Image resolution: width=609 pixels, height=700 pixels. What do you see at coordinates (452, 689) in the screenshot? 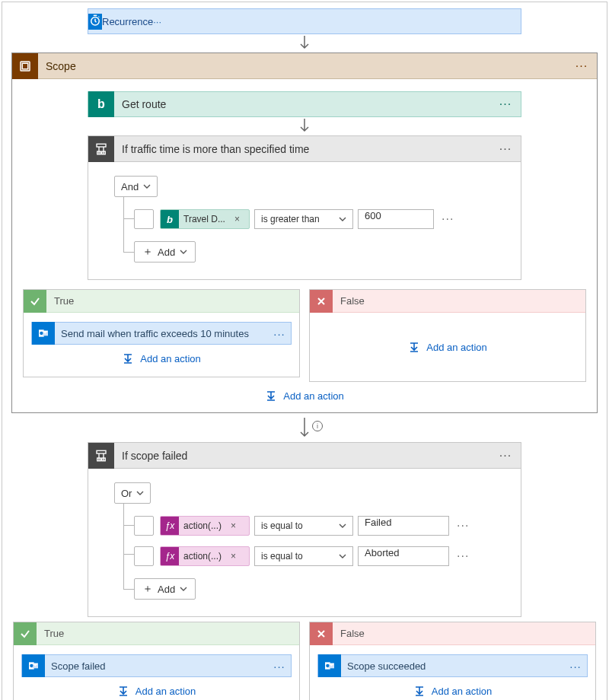
I see `outer-add-action-false: Add an action` at bounding box center [452, 689].